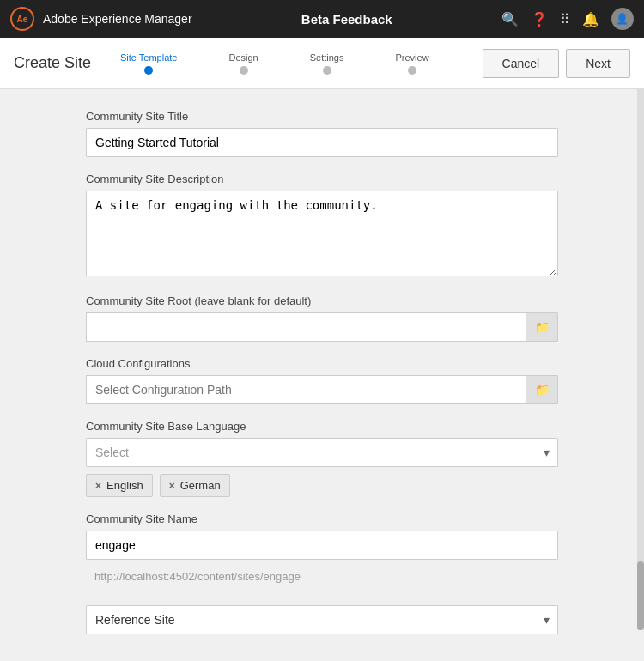 This screenshot has width=644, height=661. What do you see at coordinates (542, 390) in the screenshot?
I see `cloud-config-browse-button: 📁` at bounding box center [542, 390].